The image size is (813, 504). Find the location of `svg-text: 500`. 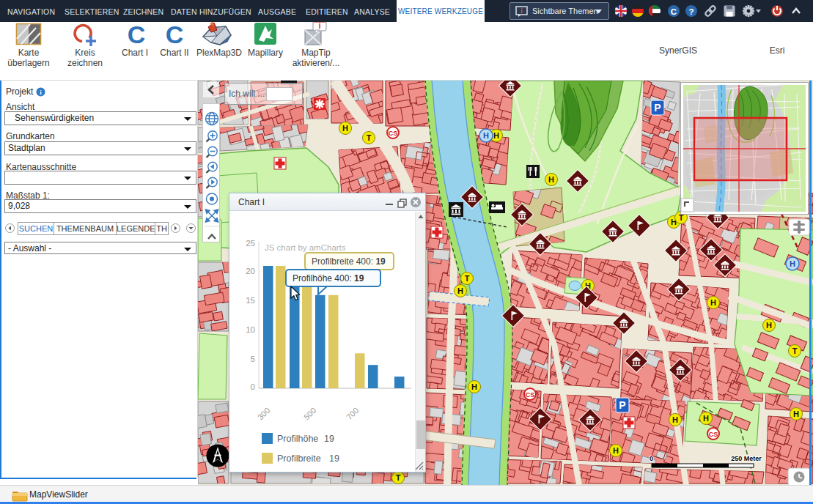

svg-text: 500 is located at coordinates (309, 413).